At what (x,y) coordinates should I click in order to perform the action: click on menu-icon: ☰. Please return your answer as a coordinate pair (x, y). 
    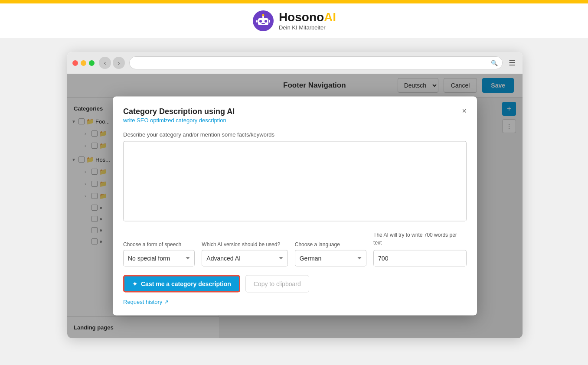
    Looking at the image, I should click on (512, 63).